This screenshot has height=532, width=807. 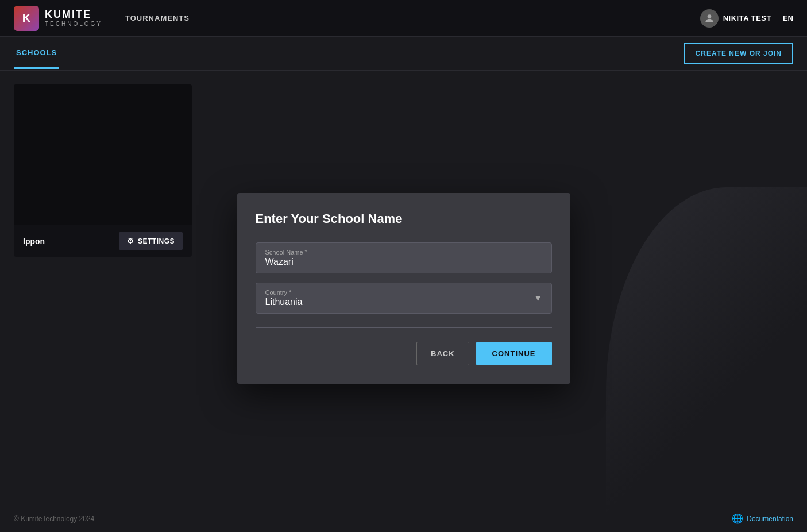 What do you see at coordinates (736, 18) in the screenshot?
I see `user-info: NIKITA TEST` at bounding box center [736, 18].